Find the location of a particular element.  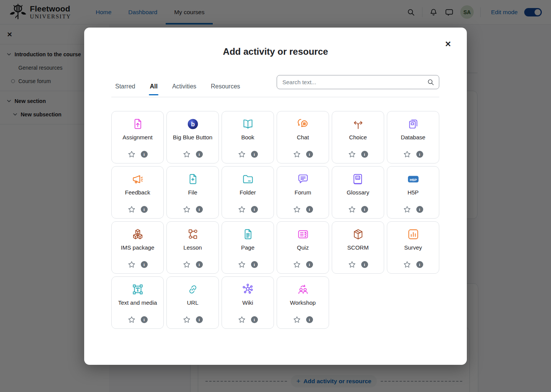

tabs-divider is located at coordinates (276, 97).